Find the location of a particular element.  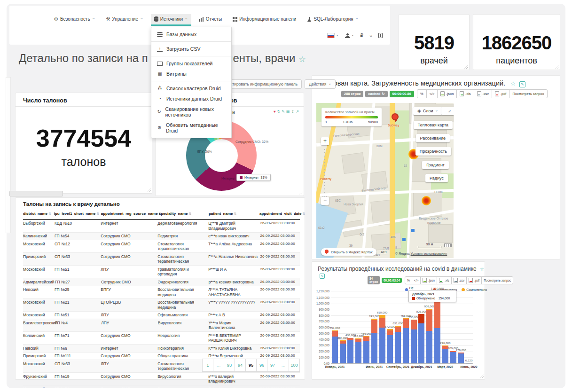

favorite-star-icon: ☆ is located at coordinates (303, 59).